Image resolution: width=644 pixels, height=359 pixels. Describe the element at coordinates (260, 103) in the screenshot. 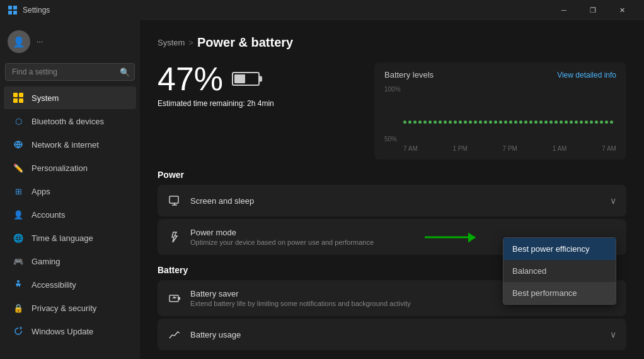

I see `estimated-time: Estimated time remaining: 2h 4min` at that location.